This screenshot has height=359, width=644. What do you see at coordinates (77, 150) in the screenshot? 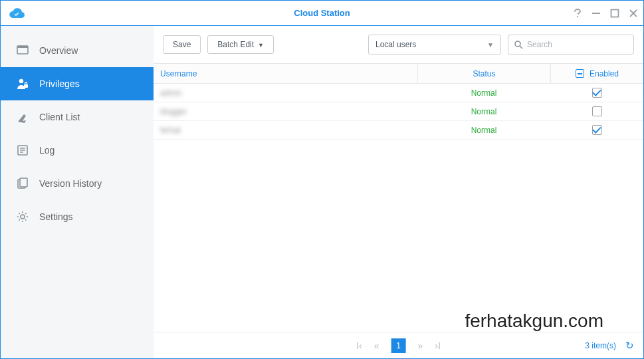
I see `sidebar-item-log: Log` at bounding box center [77, 150].